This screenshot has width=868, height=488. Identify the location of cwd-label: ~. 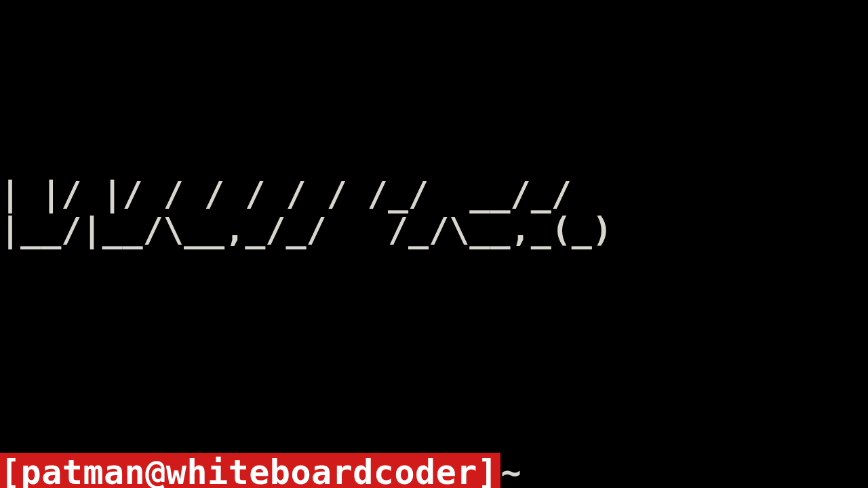
(511, 470).